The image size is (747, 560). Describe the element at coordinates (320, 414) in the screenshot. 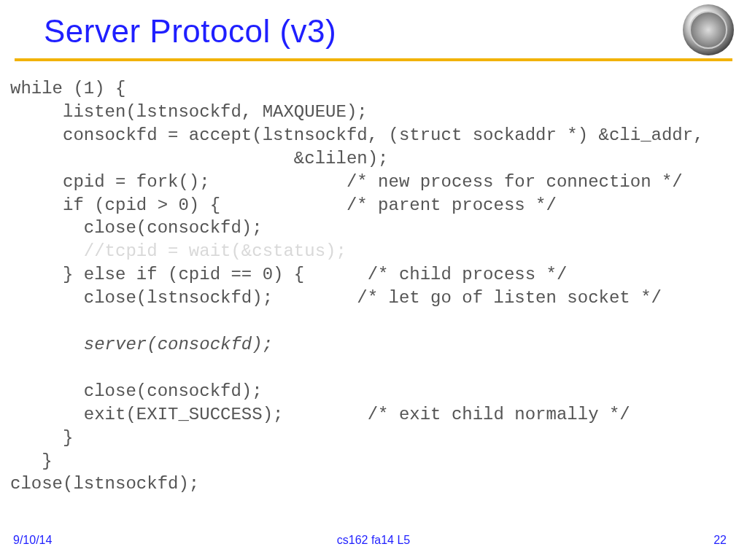

I see `code-line: exit(EXIT_SUCCESS); /* exit child normal…` at that location.